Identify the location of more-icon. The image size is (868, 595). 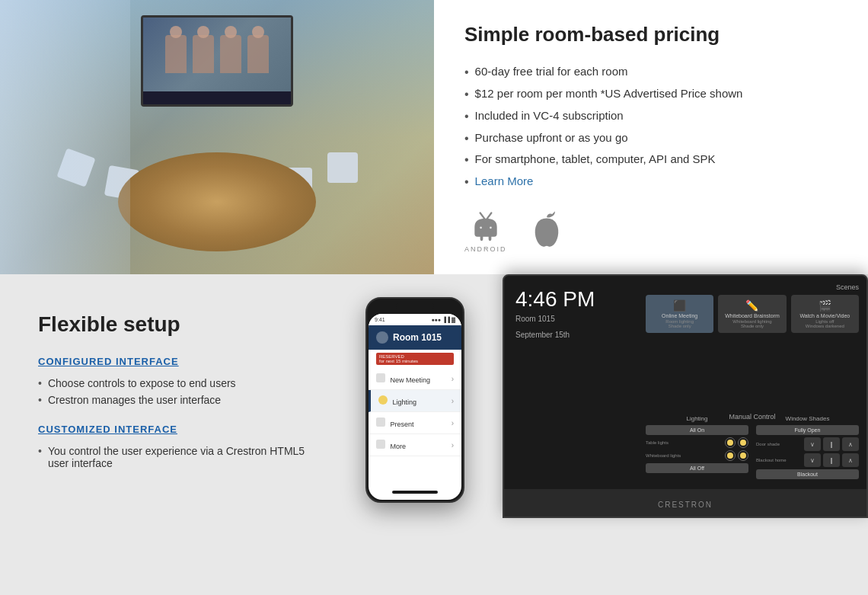
(381, 444).